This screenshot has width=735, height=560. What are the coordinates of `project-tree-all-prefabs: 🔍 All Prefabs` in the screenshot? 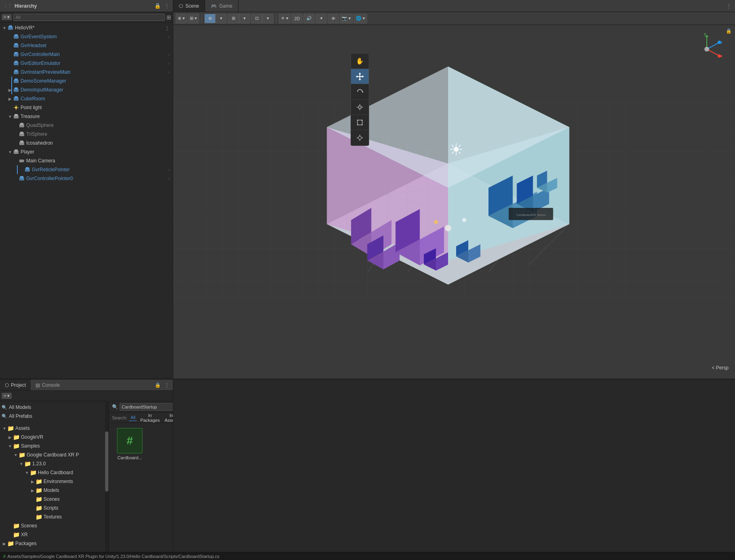 It's located at (54, 416).